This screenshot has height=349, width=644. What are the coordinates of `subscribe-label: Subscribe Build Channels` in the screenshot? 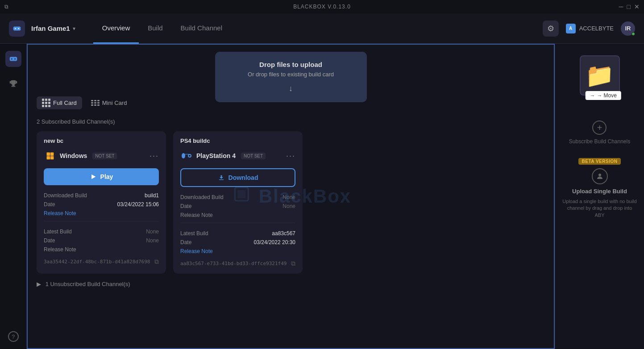 It's located at (600, 141).